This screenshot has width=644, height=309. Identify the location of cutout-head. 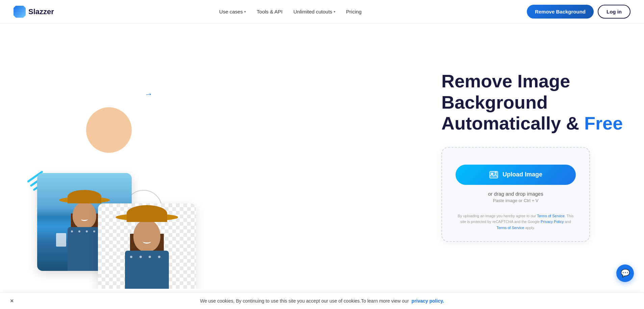
(147, 235).